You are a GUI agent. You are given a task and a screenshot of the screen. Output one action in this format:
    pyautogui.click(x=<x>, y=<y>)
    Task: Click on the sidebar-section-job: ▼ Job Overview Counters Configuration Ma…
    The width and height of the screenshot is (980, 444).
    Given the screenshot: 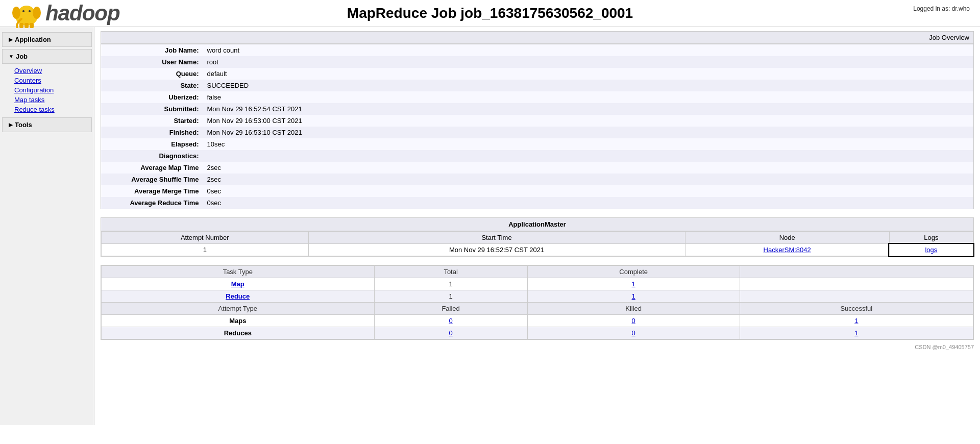 What is the action you would take?
    pyautogui.click(x=47, y=82)
    